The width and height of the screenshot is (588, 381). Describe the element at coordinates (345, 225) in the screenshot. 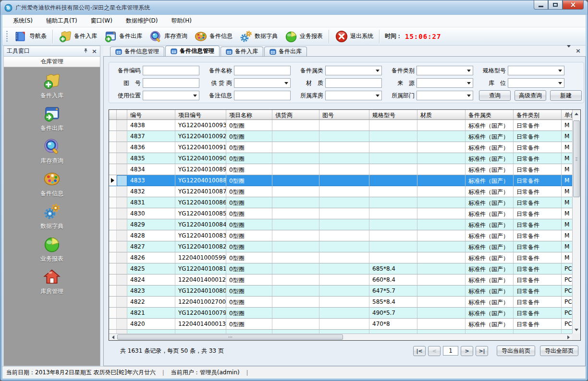

I see `table-row: 4829YG122040100840型圈标准件（国产）日常备件M` at that location.